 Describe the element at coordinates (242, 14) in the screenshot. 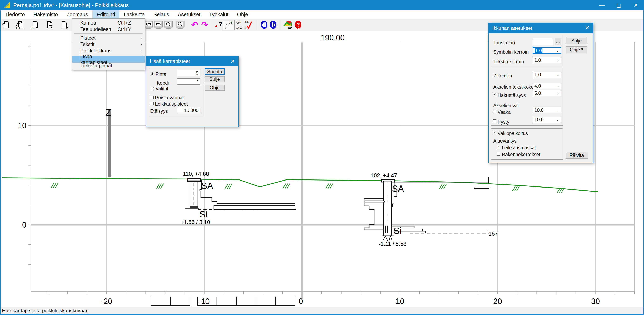

I see `menu-ohje: Ohje` at that location.